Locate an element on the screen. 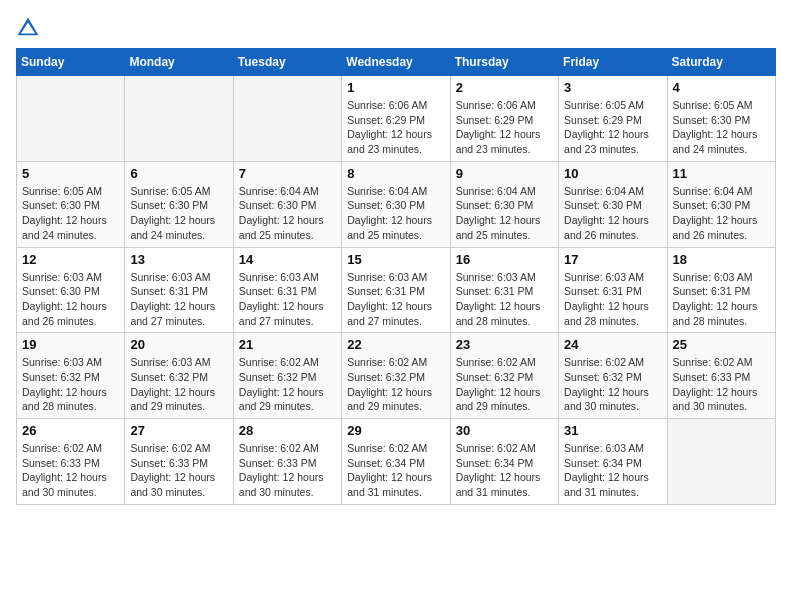 The height and width of the screenshot is (612, 792). day-number: 14 is located at coordinates (288, 260).